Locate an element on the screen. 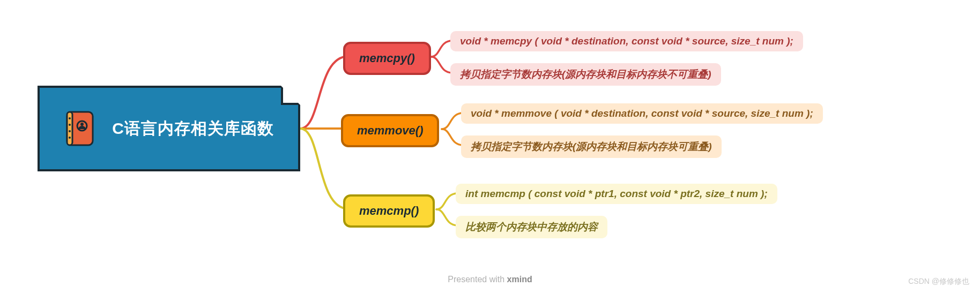  fn-label: memcpy() is located at coordinates (387, 58).